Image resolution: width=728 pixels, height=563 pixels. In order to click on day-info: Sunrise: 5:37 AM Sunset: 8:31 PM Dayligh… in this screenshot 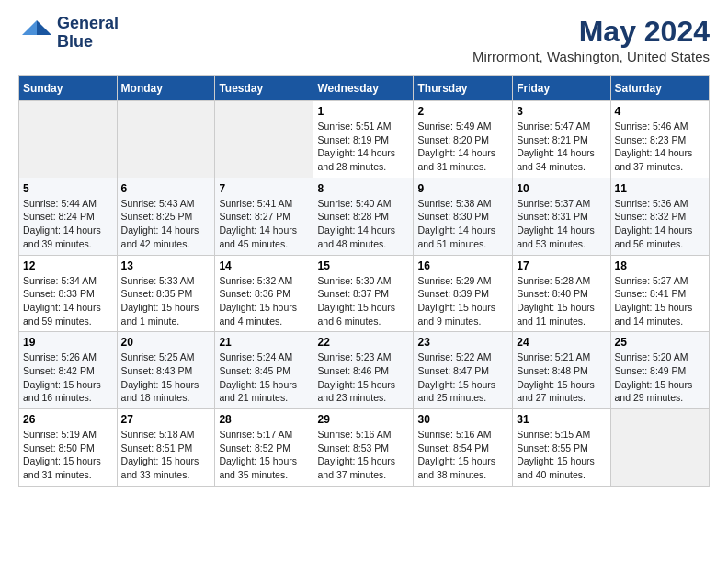, I will do `click(561, 224)`.